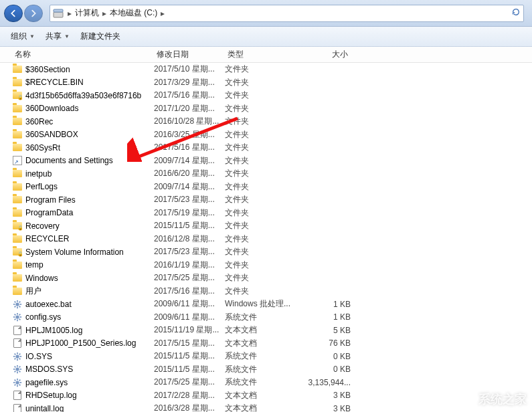 The image size is (532, 412). Describe the element at coordinates (189, 55) in the screenshot. I see `column-date: 修改日期` at that location.